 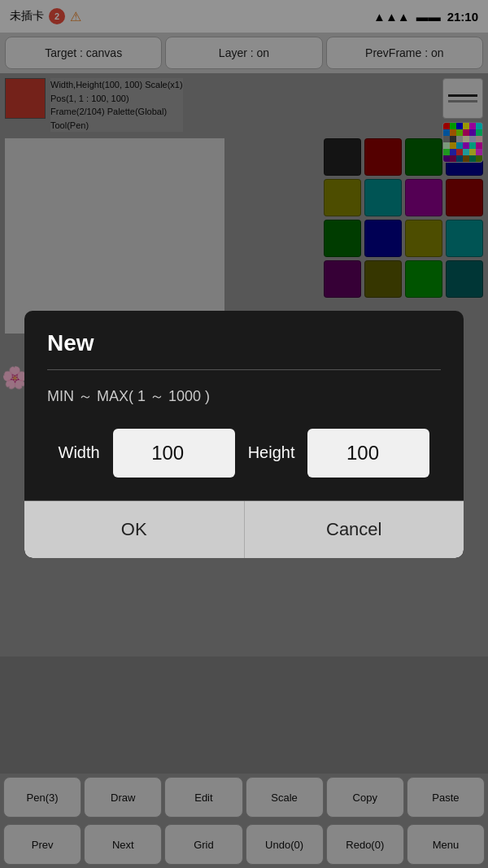 I want to click on width-label: Width, so click(x=80, y=452).